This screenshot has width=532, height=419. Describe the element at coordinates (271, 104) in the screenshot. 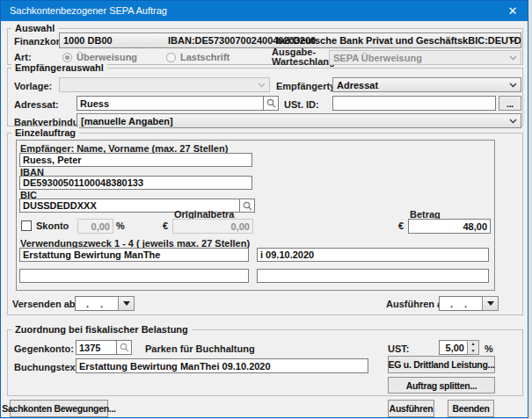

I see `adressat-search-button` at that location.